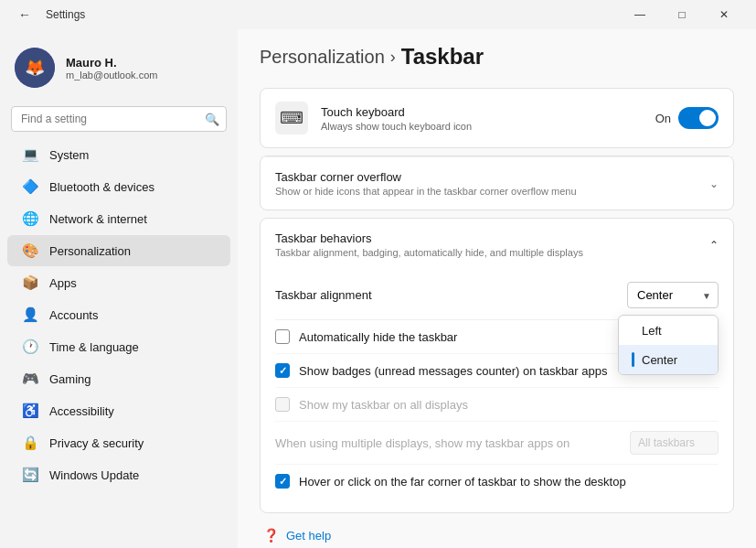 The image size is (756, 548). What do you see at coordinates (119, 411) in the screenshot?
I see `sidebar-item-accessibility: ♿ Accessibility` at bounding box center [119, 411].